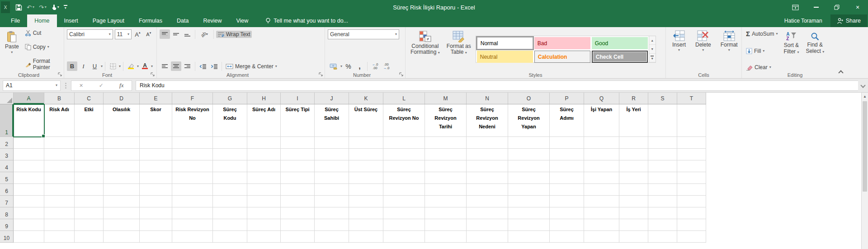 This screenshot has height=249, width=868. Describe the element at coordinates (149, 34) in the screenshot. I see `decrease-font-size-icon: A▾` at that location.